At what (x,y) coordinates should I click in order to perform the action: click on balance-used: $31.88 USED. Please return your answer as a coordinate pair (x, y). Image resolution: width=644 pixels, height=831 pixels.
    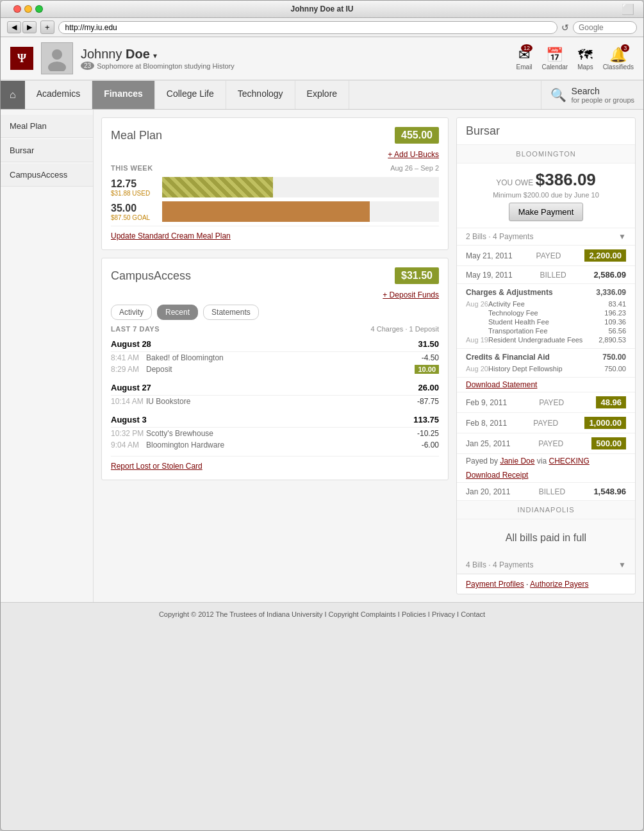
    Looking at the image, I should click on (136, 194).